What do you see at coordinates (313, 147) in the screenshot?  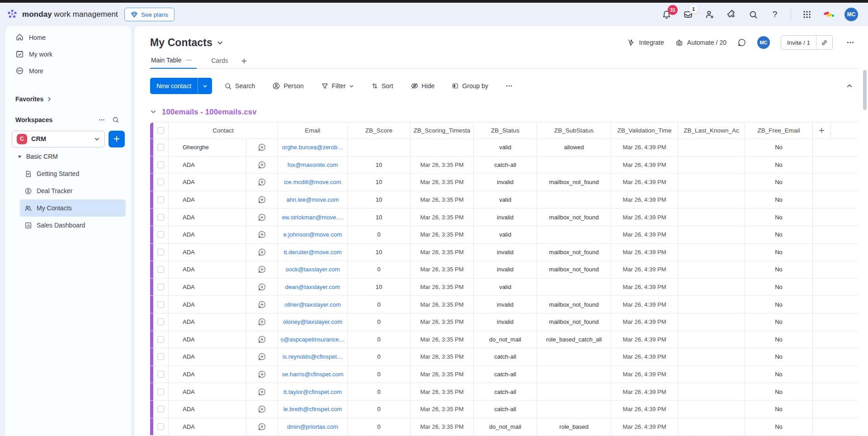 I see `email-cell: orghe.burcea@zerob…` at bounding box center [313, 147].